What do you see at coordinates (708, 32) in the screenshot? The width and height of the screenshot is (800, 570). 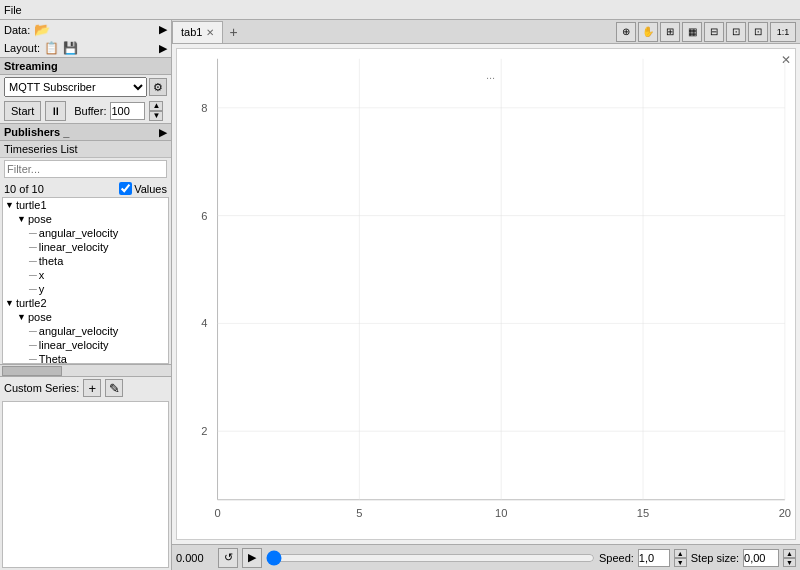 I see `toolbar-right: ⊕ ✋ ⊞ ▦ ⊟ ⊡ ⊡ 1:1` at bounding box center [708, 32].